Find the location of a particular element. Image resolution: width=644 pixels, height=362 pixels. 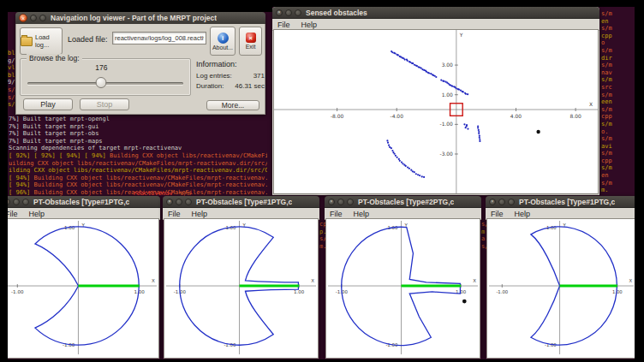

x-tick-label: -4.00 is located at coordinates (397, 116).